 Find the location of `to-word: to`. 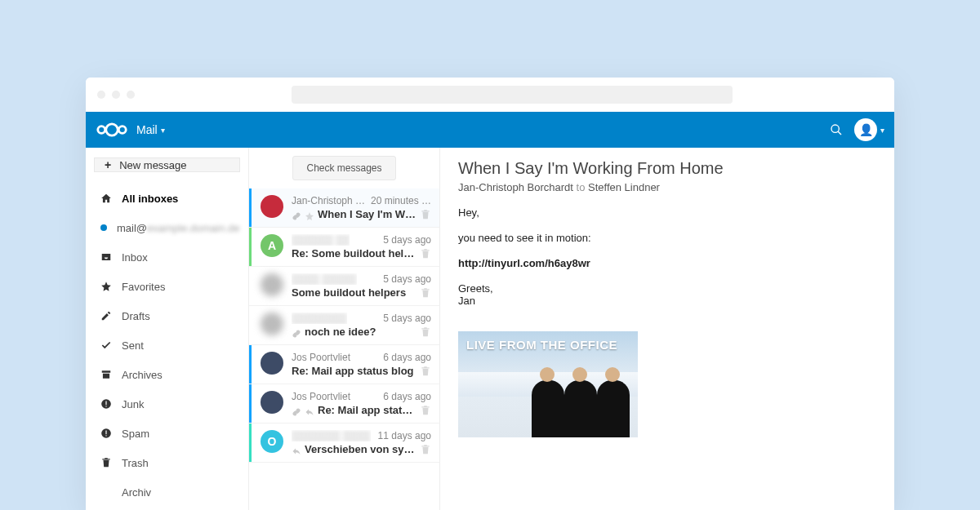

to-word: to is located at coordinates (581, 188).